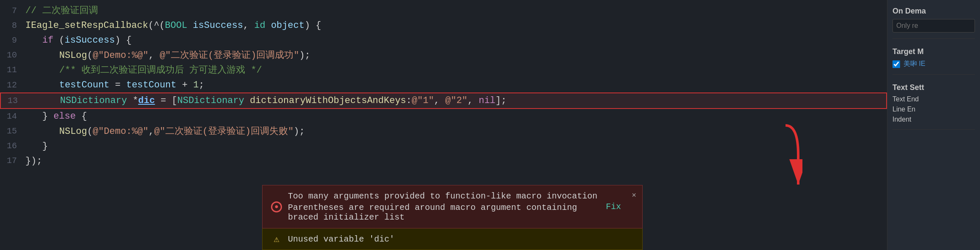 This screenshot has height=250, width=980. I want to click on line-number-17: 17, so click(11, 161).